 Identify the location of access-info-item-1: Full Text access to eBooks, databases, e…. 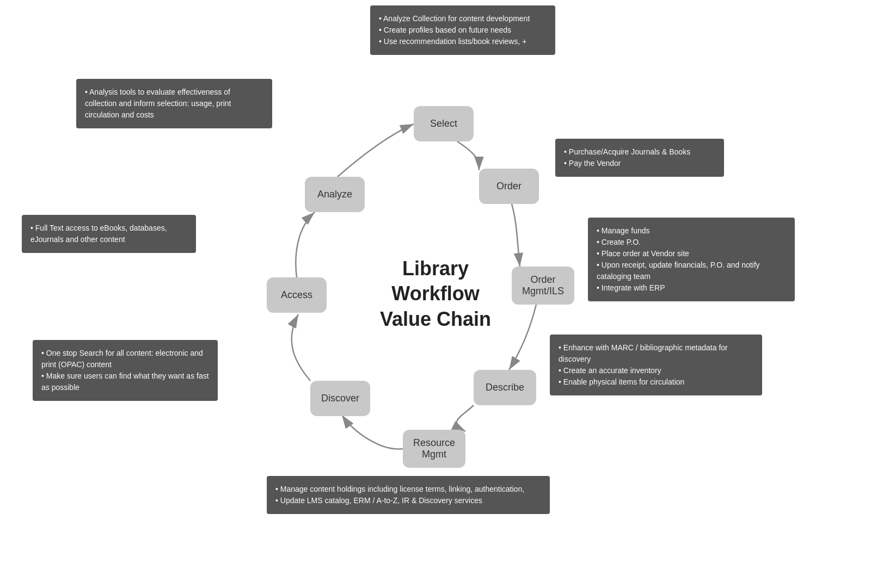
(109, 234).